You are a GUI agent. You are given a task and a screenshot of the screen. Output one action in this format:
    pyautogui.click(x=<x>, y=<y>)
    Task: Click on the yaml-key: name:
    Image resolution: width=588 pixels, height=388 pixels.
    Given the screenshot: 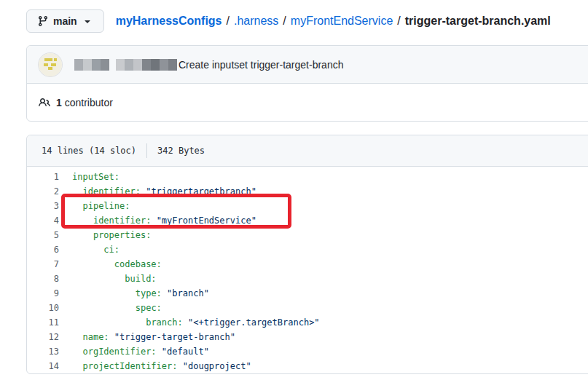 What is the action you would take?
    pyautogui.click(x=95, y=337)
    